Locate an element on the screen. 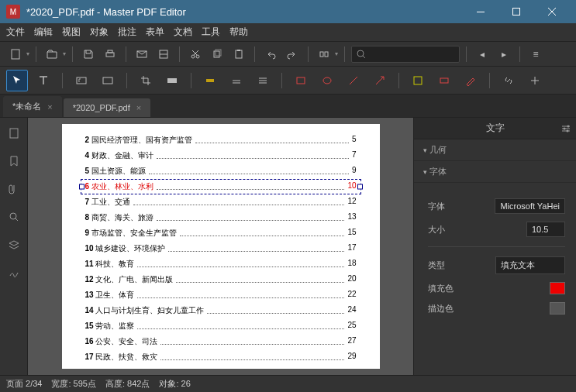 This screenshot has width=576, height=392. stroke-color-swatch is located at coordinates (557, 308).